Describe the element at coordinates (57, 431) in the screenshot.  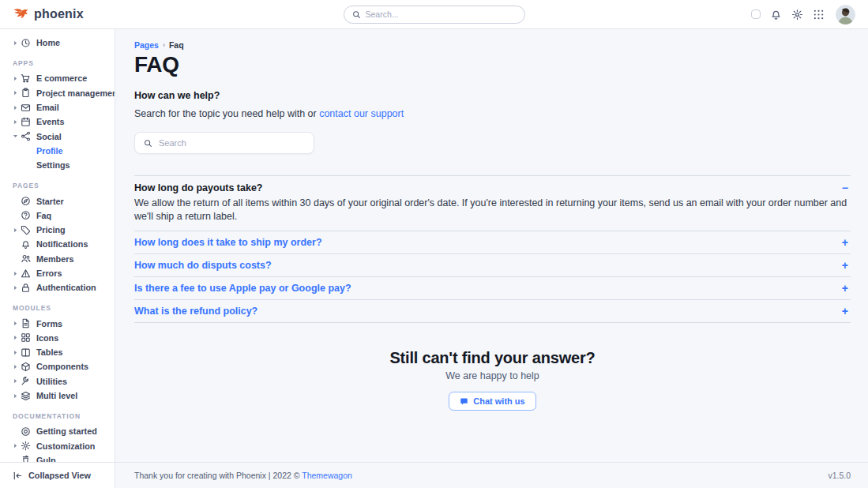
I see `sidebar-item-getting-started: Getting started` at that location.